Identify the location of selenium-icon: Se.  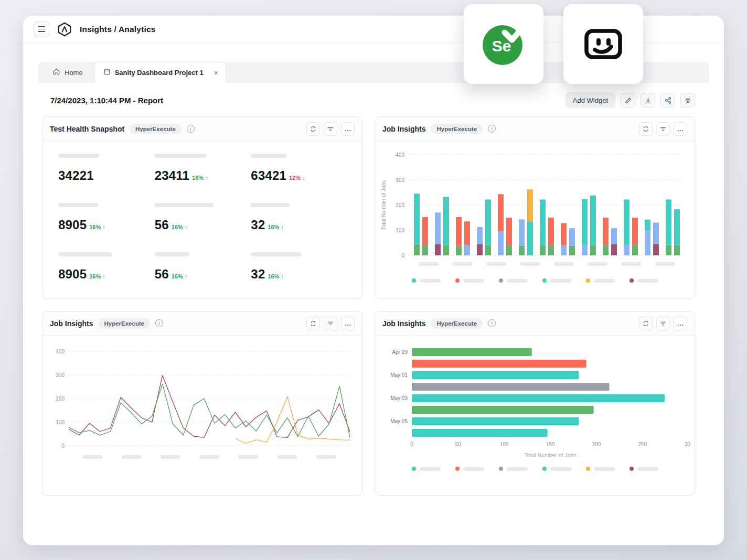
(504, 44).